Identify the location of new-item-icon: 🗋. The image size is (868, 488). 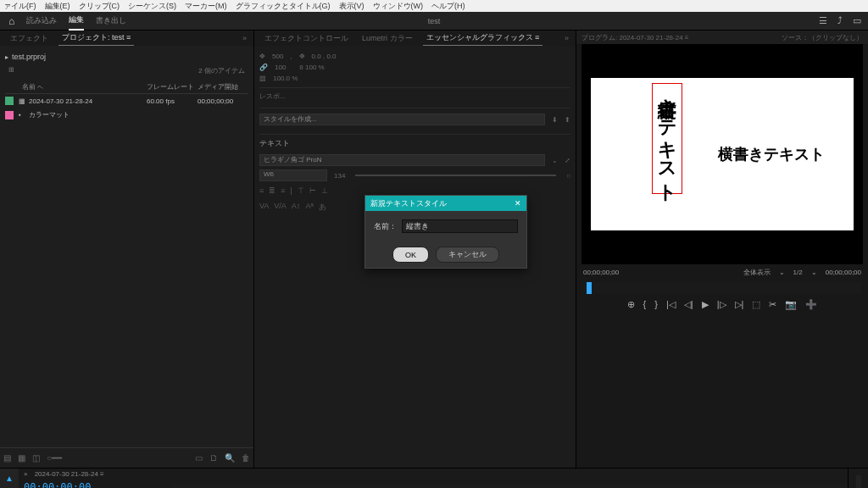
(214, 458).